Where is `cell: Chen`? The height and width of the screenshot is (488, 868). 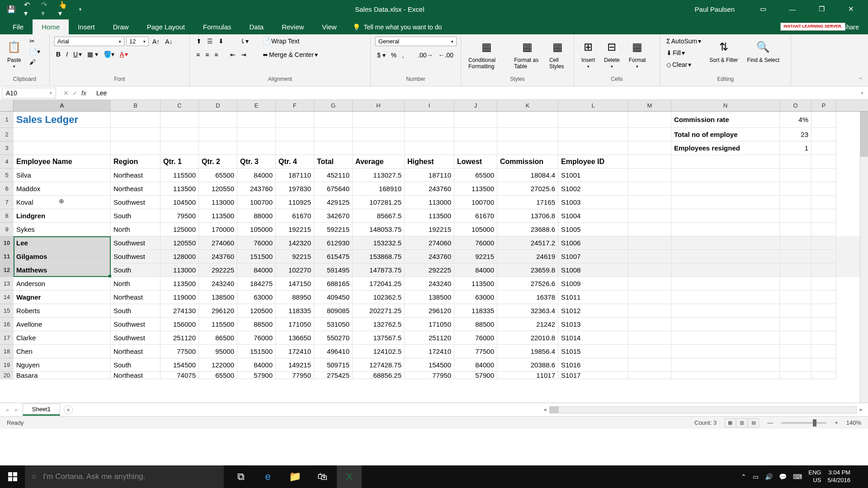
cell: Chen is located at coordinates (62, 352).